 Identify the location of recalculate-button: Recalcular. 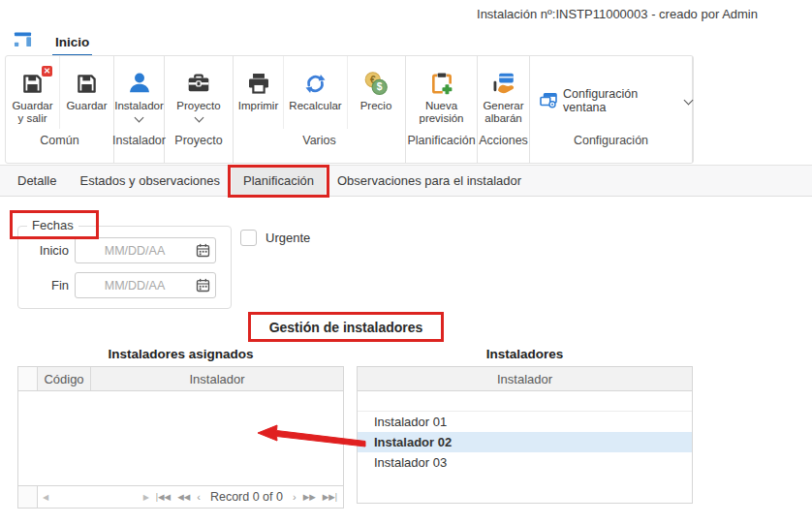
(316, 93).